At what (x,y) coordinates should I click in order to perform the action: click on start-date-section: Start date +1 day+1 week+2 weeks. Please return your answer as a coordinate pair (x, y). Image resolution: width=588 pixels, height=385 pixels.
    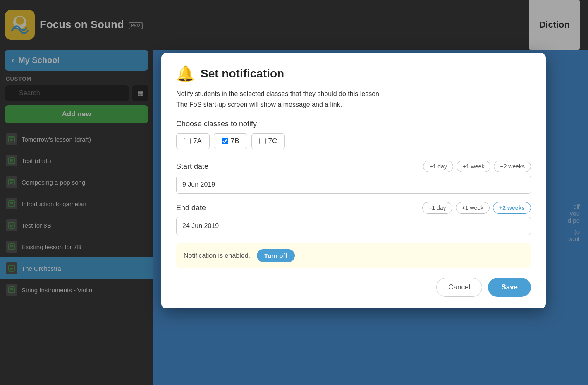
    Looking at the image, I should click on (354, 177).